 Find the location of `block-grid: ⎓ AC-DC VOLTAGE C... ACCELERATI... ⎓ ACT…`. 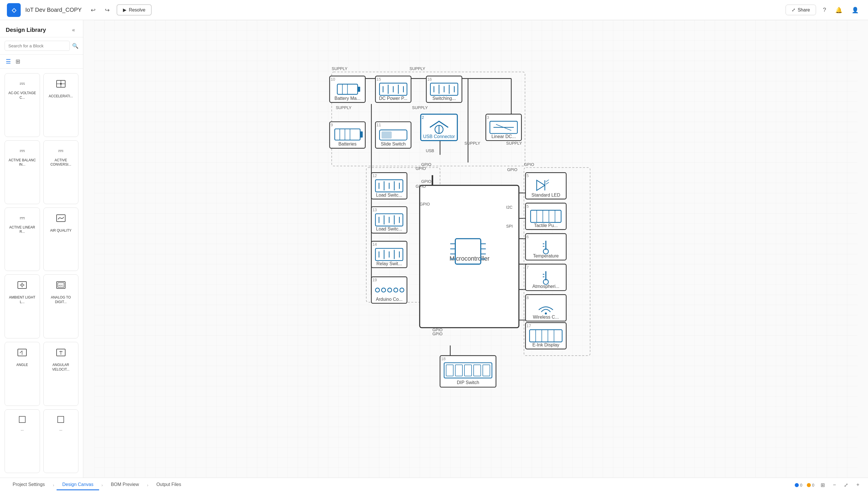

block-grid: ⎓ AC-DC VOLTAGE C... ACCELERATI... ⎓ ACT… is located at coordinates (41, 273).